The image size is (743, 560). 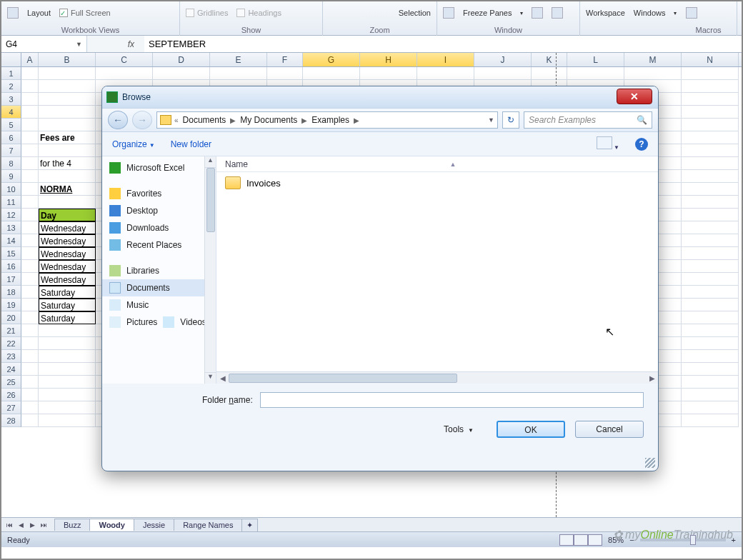 What do you see at coordinates (11, 331) in the screenshot?
I see `row-header: 21` at bounding box center [11, 331].